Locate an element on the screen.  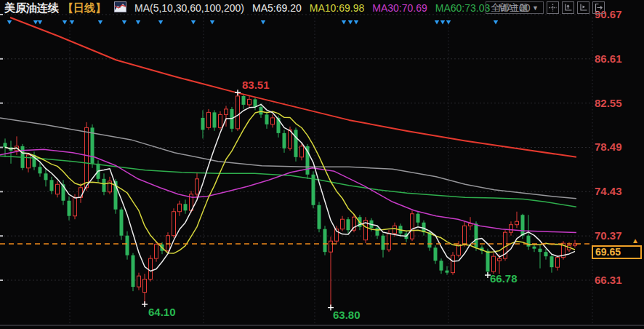
ma30-value: MA30:70.69 is located at coordinates (400, 8).